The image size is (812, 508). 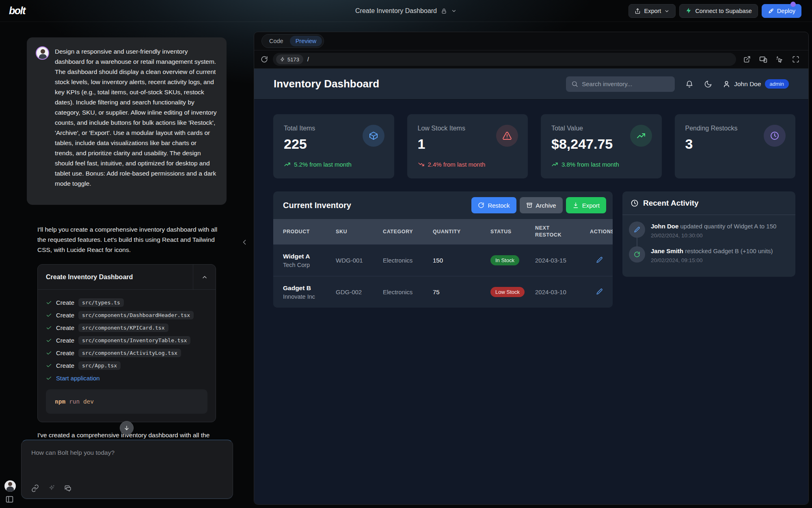 I want to click on file-chip: src/components/InventoryTable.tsx, so click(x=134, y=341).